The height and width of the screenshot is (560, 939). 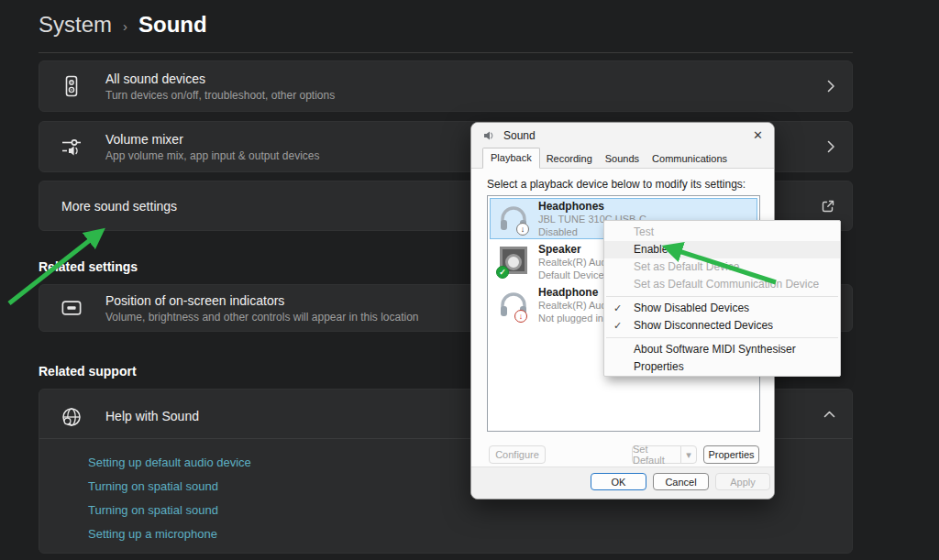 What do you see at coordinates (72, 308) in the screenshot?
I see `position-indicator-icon` at bounding box center [72, 308].